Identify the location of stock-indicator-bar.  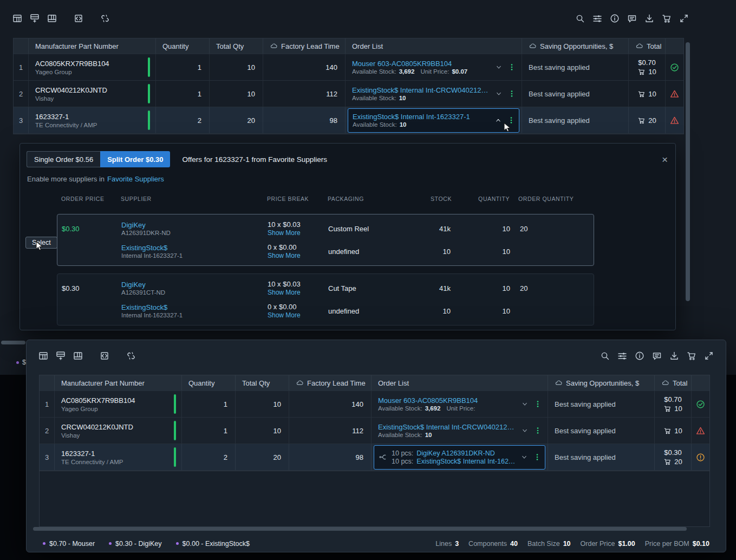
(175, 431).